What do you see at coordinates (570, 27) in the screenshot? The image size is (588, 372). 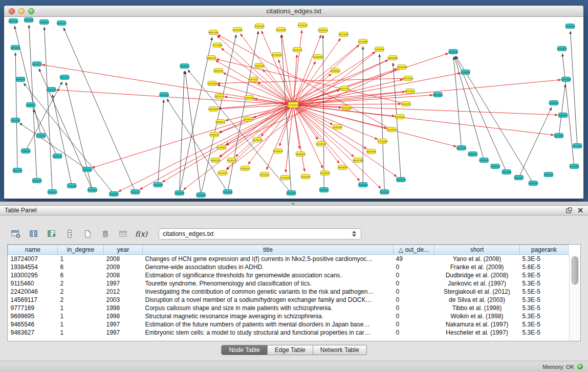 I see `graph-node: 15134903` at bounding box center [570, 27].